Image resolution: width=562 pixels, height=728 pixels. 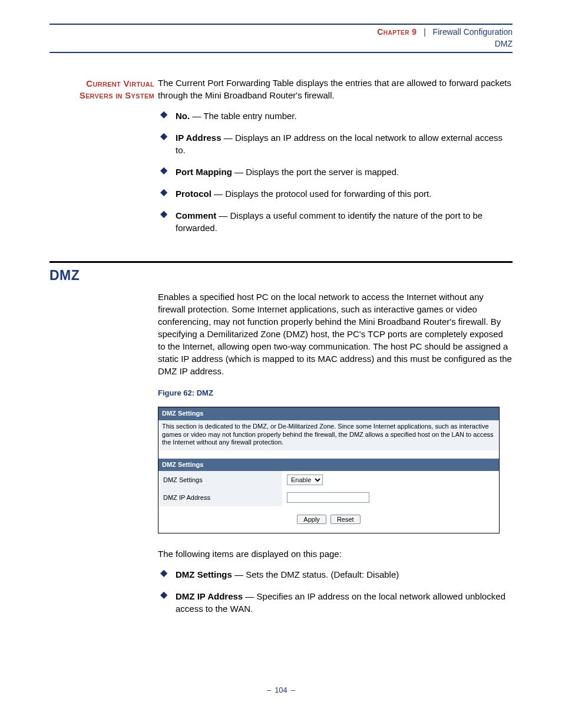 I want to click on dmz-ip-input, so click(x=328, y=498).